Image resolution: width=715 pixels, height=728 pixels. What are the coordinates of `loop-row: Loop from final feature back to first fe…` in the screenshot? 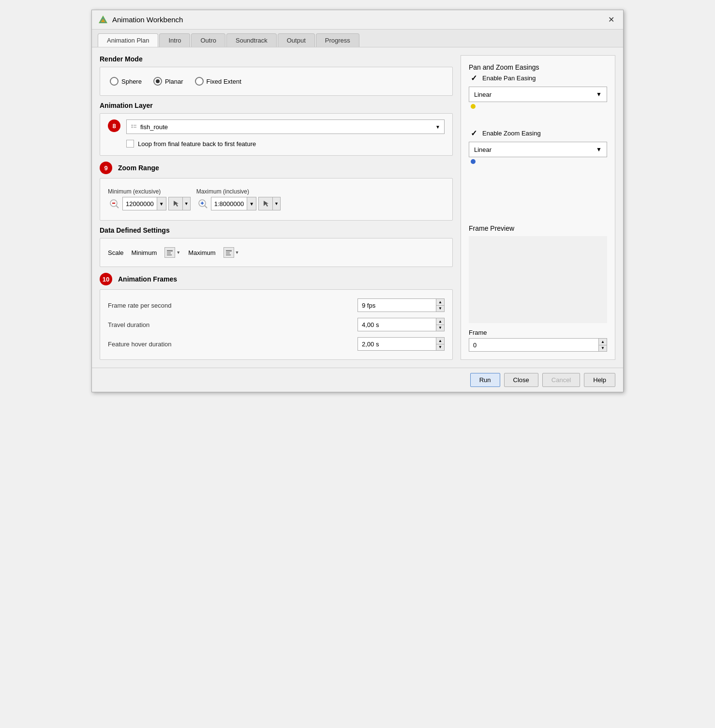 It's located at (285, 144).